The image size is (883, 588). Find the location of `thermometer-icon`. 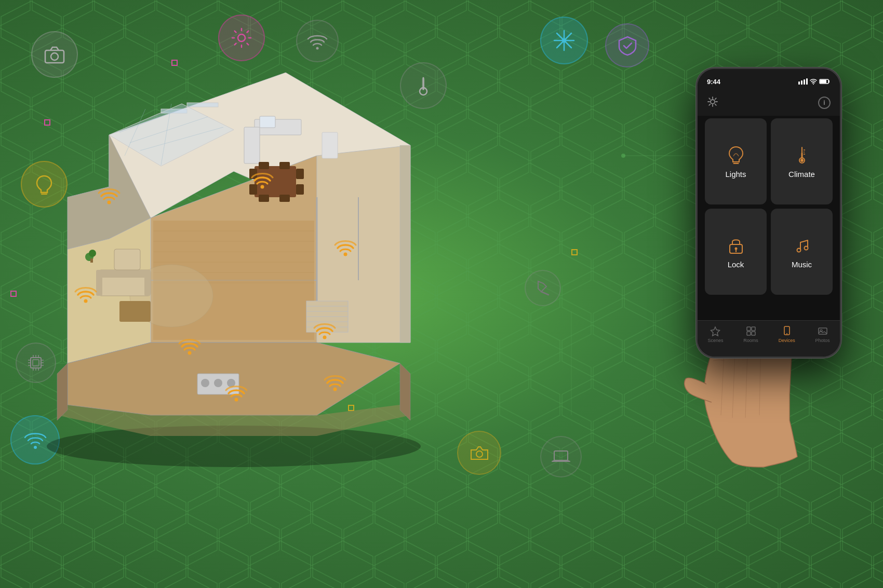

thermometer-icon is located at coordinates (802, 155).